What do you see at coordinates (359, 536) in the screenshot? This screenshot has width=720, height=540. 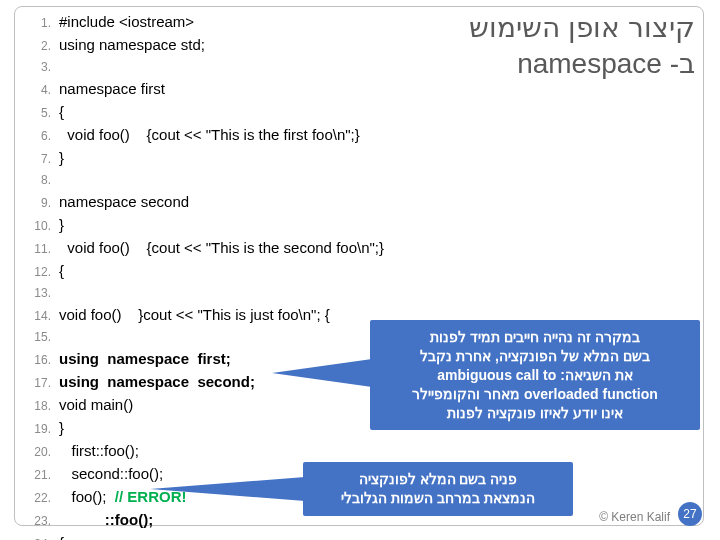 I see `code-line: 24.{` at bounding box center [359, 536].